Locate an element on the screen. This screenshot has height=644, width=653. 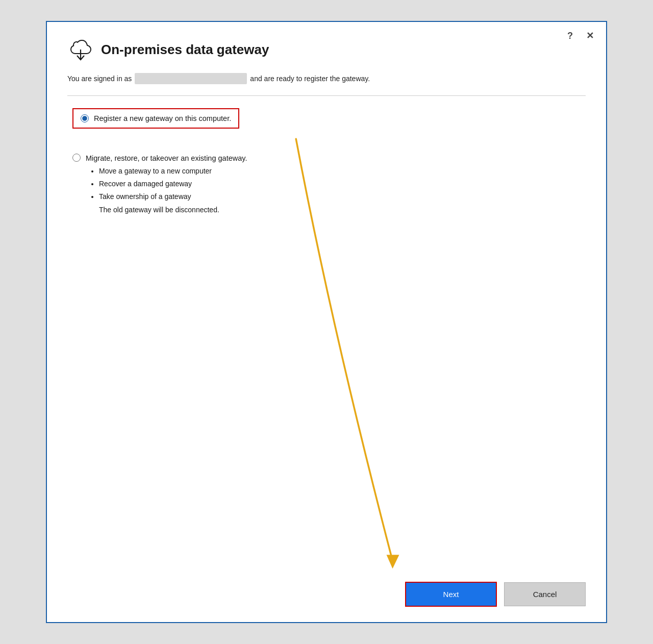
bullet-item: Take ownership of a gateway is located at coordinates (173, 197).